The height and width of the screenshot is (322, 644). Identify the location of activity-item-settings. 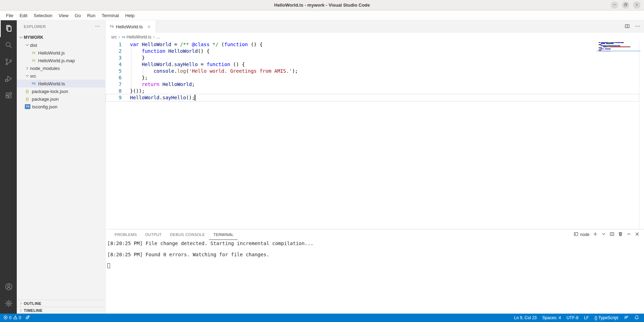
(8, 304).